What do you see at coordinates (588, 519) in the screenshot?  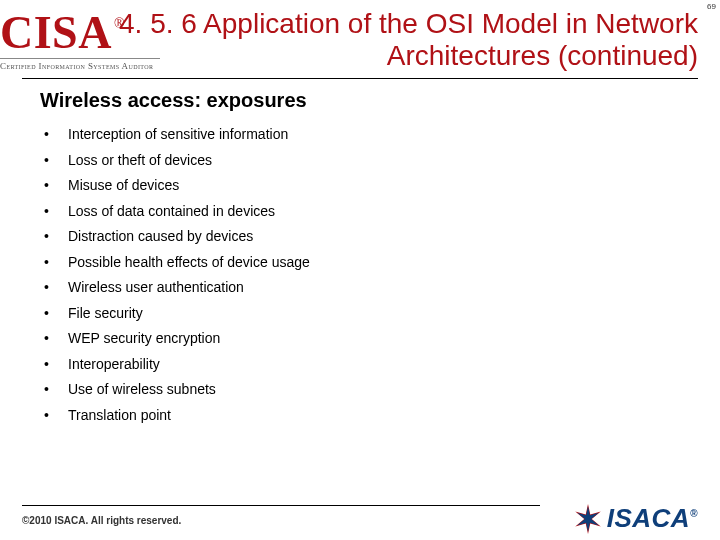 I see `star-burst-icon` at bounding box center [588, 519].